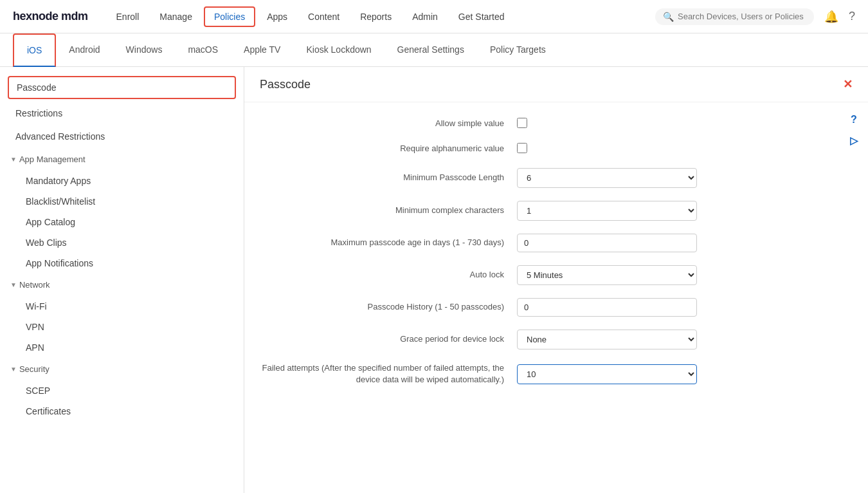 This screenshot has height=493, width=868. I want to click on sidebar-item-advanced-restrictions: Advanced Restrictions, so click(122, 136).